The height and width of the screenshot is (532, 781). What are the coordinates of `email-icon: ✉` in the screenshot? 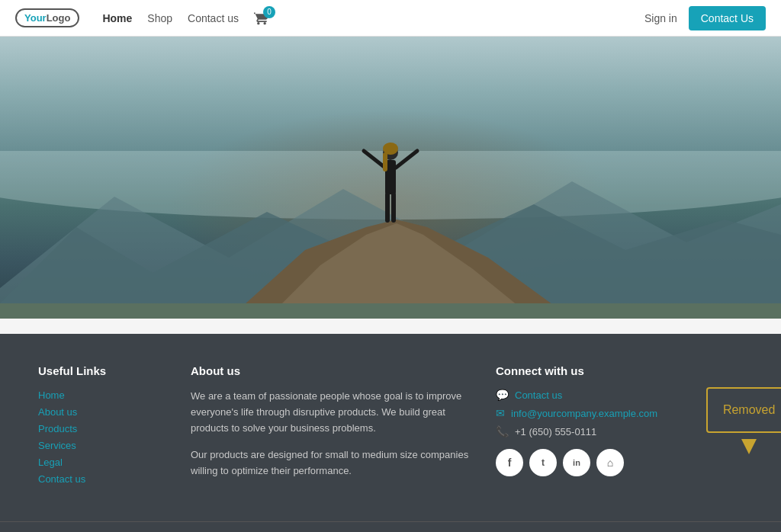 It's located at (500, 413).